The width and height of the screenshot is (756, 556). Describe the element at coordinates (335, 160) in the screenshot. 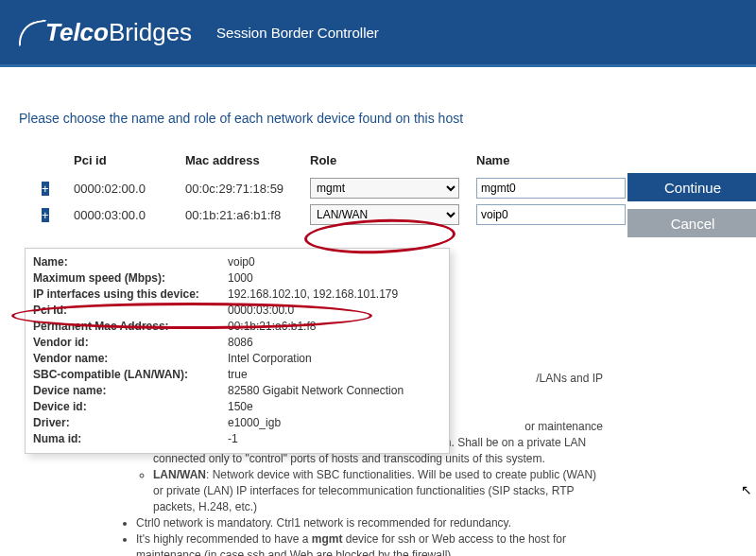

I see `table-header-row: Pci id Mac address Role Name` at that location.